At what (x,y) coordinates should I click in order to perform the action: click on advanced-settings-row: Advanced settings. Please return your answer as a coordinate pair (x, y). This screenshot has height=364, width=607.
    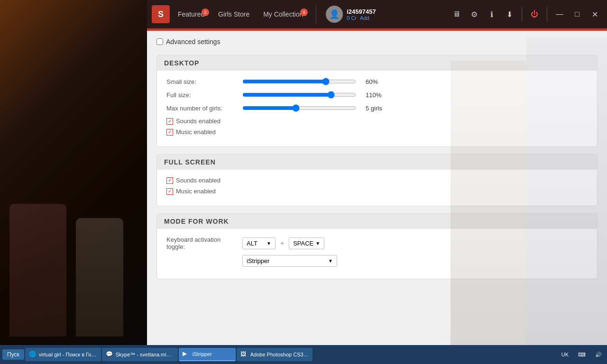
    Looking at the image, I should click on (377, 42).